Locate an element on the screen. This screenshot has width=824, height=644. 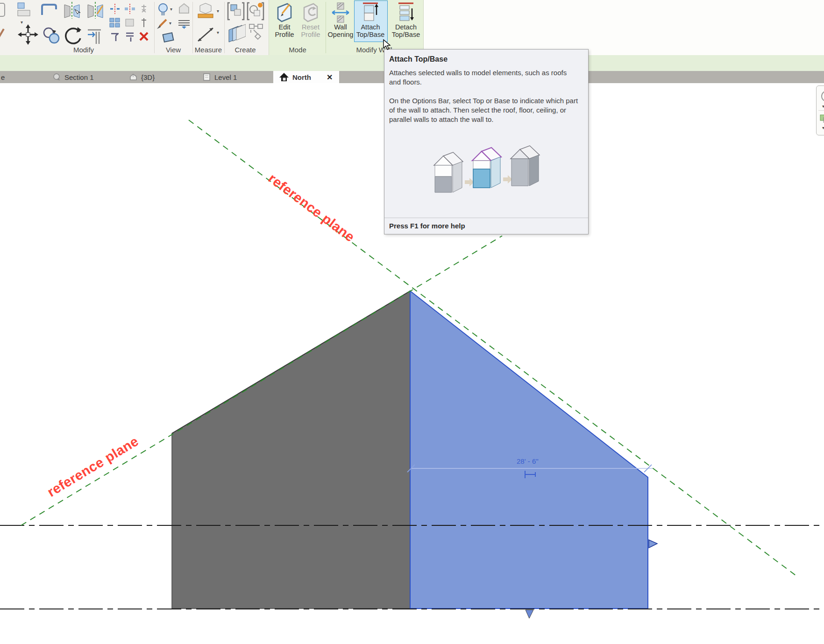
create-group-icon is located at coordinates (236, 11).